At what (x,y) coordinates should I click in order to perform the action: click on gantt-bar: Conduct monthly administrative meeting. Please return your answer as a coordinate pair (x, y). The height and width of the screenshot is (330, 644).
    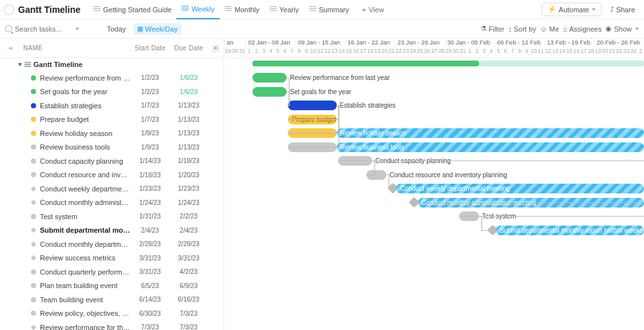
    Looking at the image, I should click on (531, 202).